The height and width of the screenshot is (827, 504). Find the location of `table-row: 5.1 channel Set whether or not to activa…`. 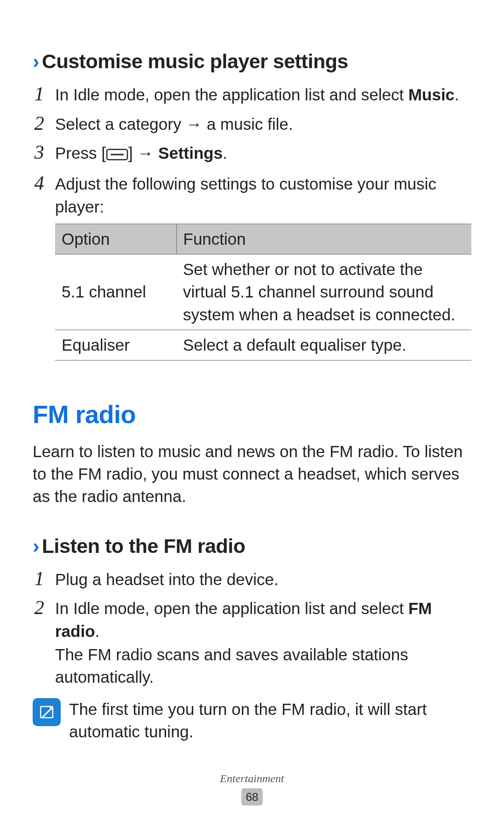

table-row: 5.1 channel Set whether or not to activa… is located at coordinates (263, 292).